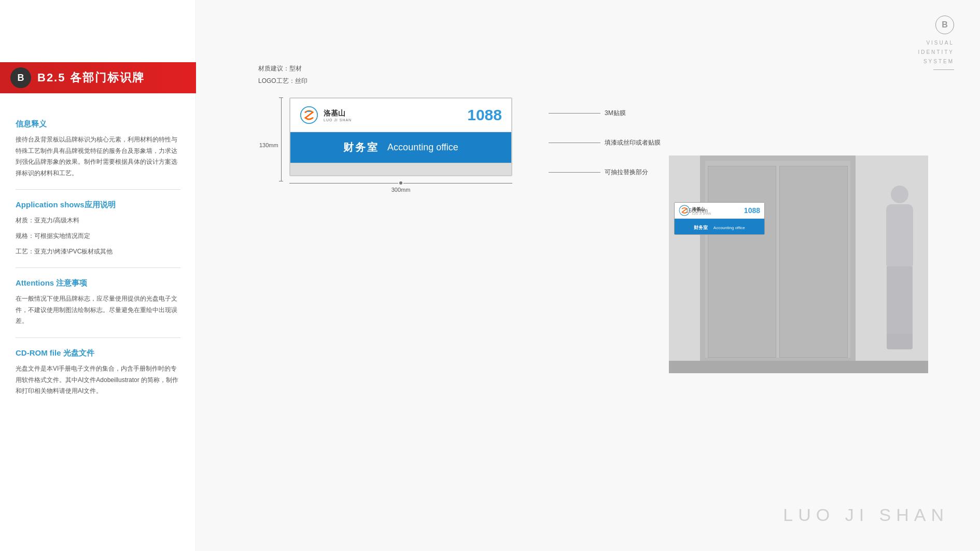  Describe the element at coordinates (458, 183) in the screenshot. I see `h-dim-line-right` at that location.